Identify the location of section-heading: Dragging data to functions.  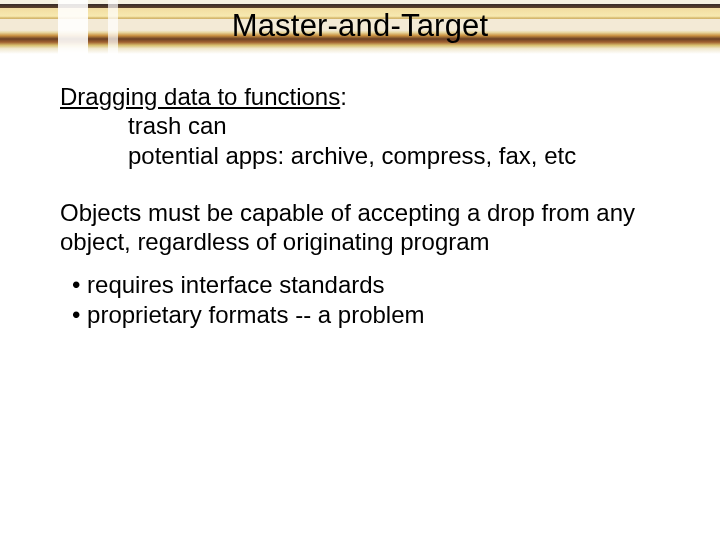
(200, 96).